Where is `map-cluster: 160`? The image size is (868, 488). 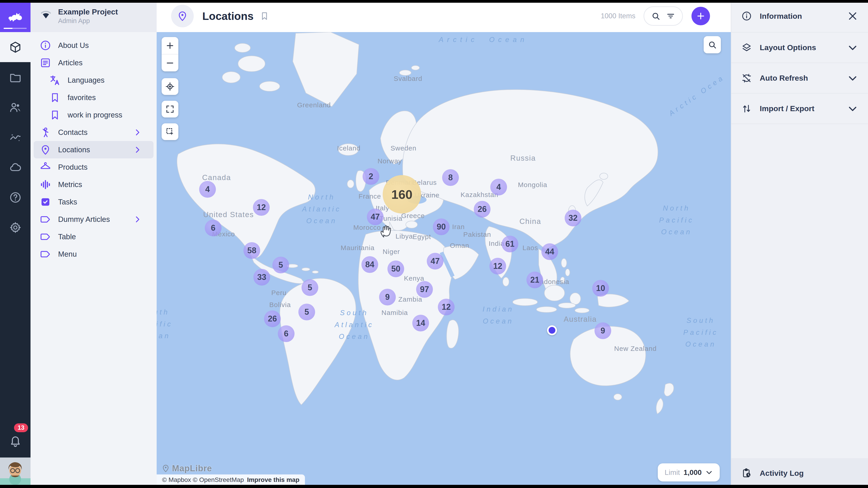 map-cluster: 160 is located at coordinates (402, 194).